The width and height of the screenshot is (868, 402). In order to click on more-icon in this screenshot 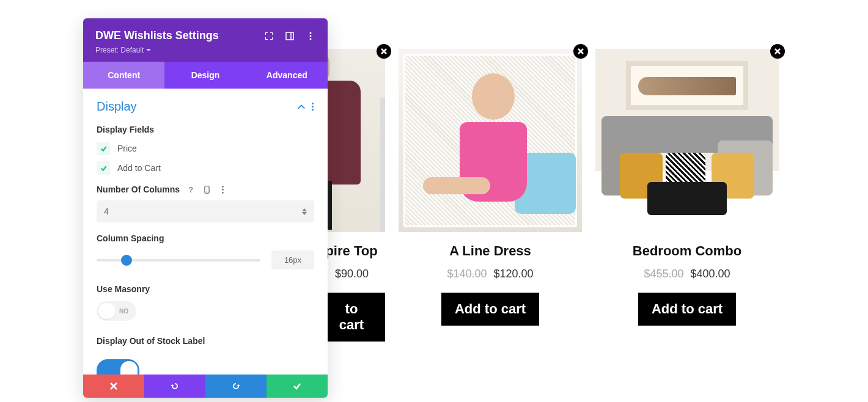, I will do `click(311, 36)`.